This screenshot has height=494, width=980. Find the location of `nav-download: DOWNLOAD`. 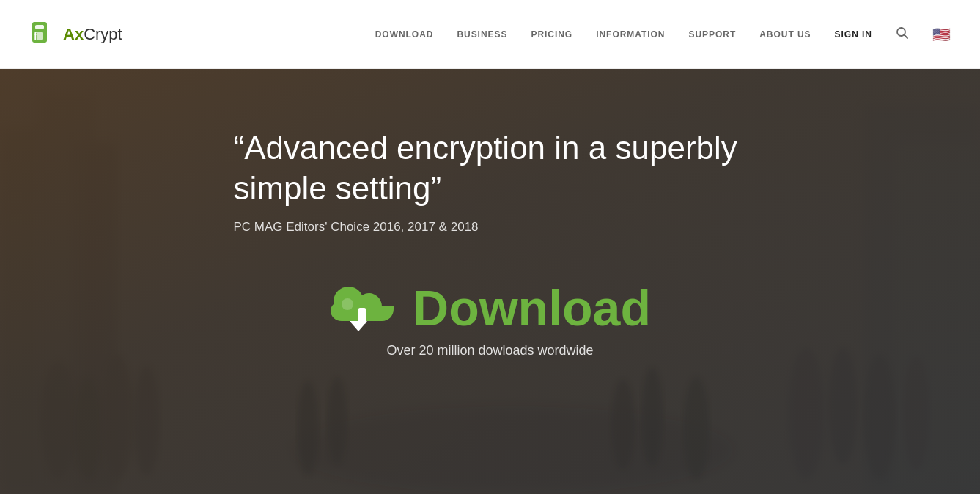

nav-download: DOWNLOAD is located at coordinates (405, 34).